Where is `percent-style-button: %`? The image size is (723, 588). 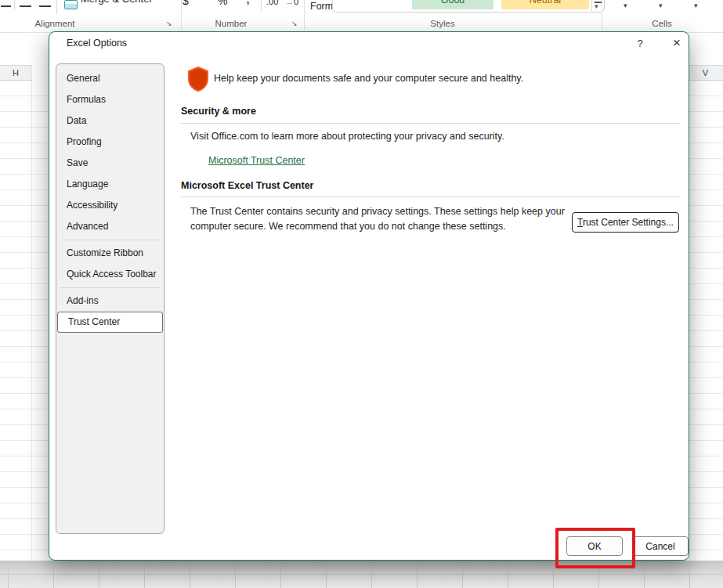 percent-style-button: % is located at coordinates (222, 3).